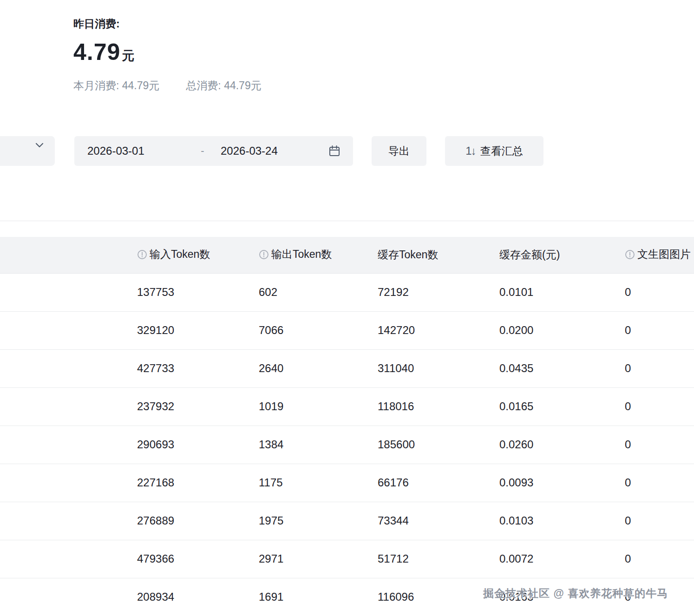 This screenshot has width=694, height=616. What do you see at coordinates (530, 255) in the screenshot?
I see `column-header-label: 缓存金额(元)` at bounding box center [530, 255].